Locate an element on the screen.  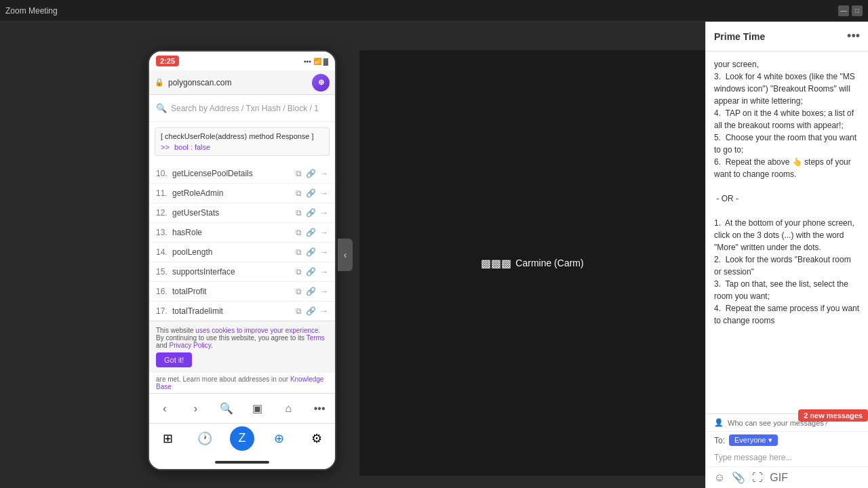
search-icon: 🔍 is located at coordinates (161, 108).